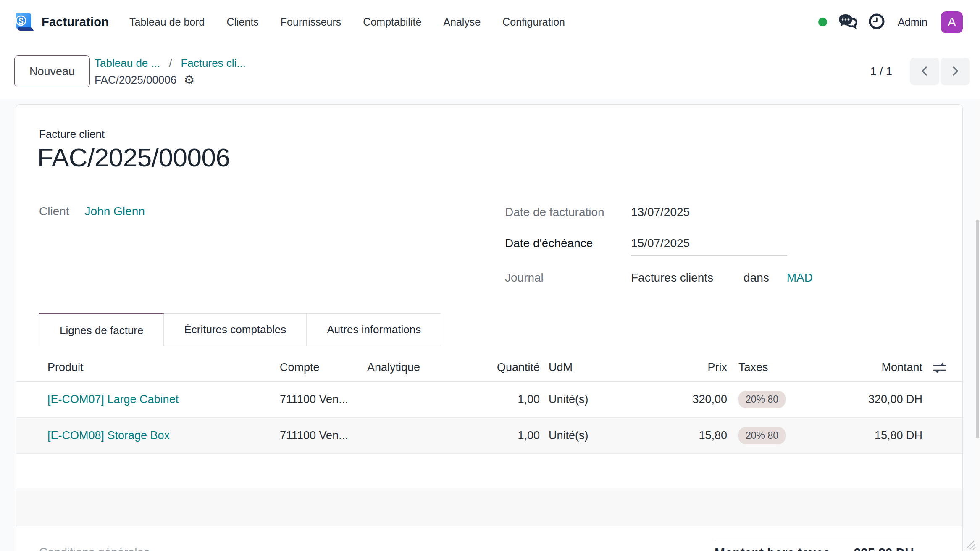  What do you see at coordinates (568, 212) in the screenshot?
I see `invoice-date-label: Date de facturation` at bounding box center [568, 212].